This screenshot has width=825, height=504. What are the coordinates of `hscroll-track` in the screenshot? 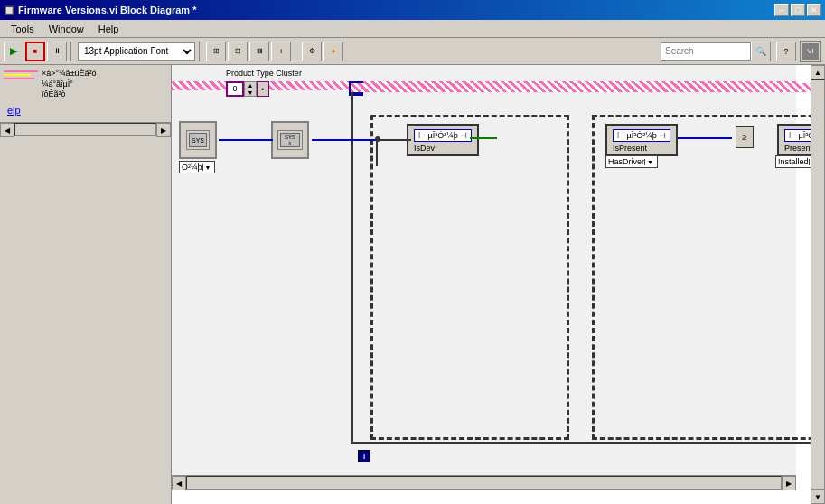 It's located at (484, 482).